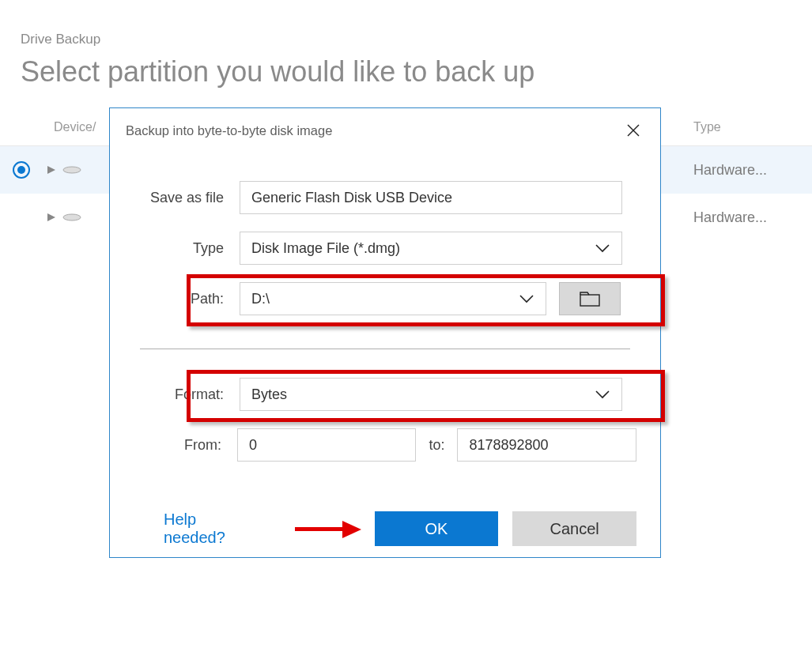  What do you see at coordinates (431, 248) in the screenshot?
I see `type-select: Disk Image File (*.dmg)` at bounding box center [431, 248].